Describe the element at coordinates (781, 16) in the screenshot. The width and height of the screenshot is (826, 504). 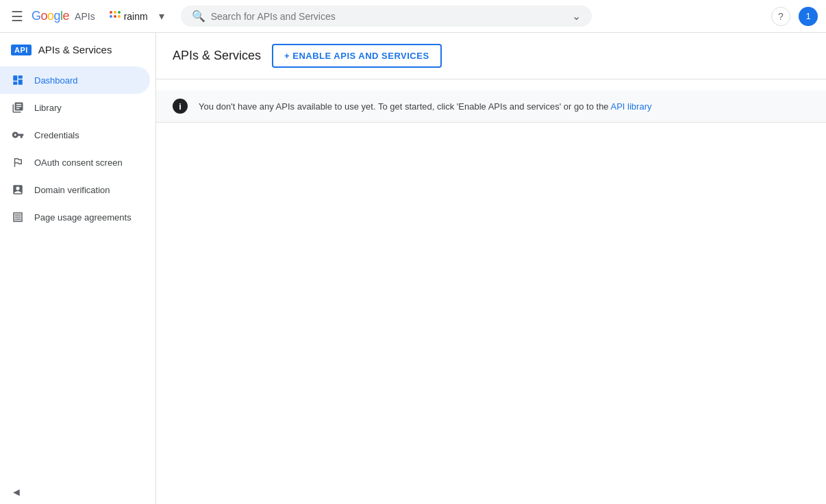
I see `help-button: ?` at that location.